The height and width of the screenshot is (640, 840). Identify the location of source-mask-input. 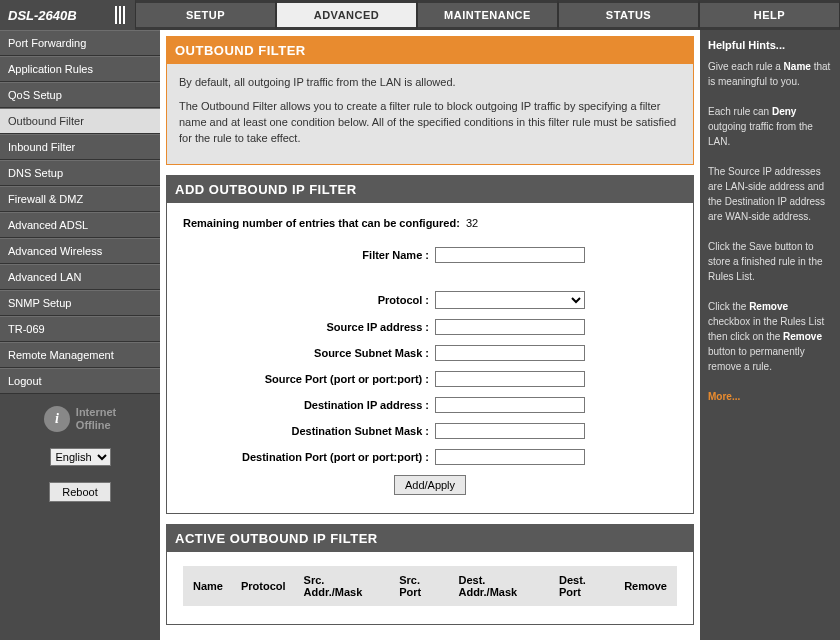
(510, 353).